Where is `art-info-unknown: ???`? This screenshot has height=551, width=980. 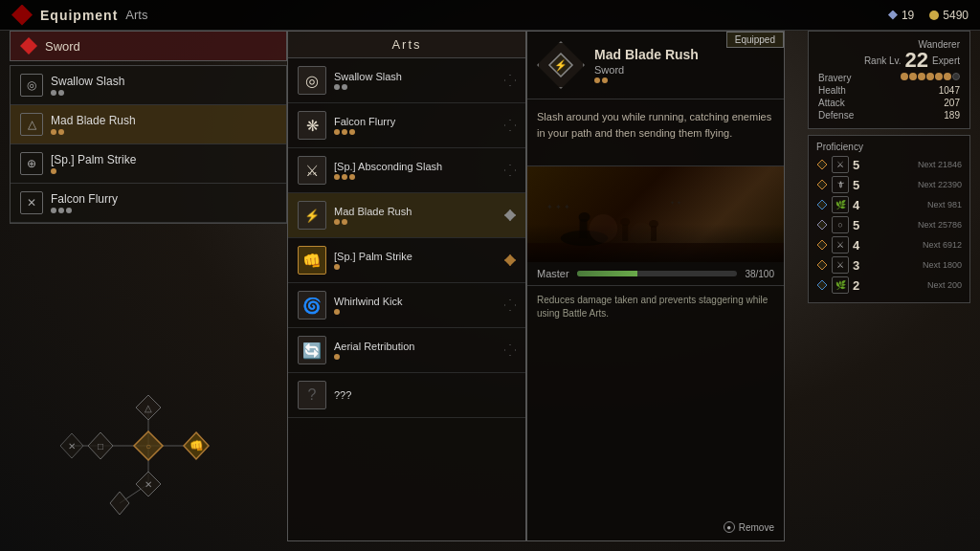
art-info-unknown: ??? is located at coordinates (425, 395).